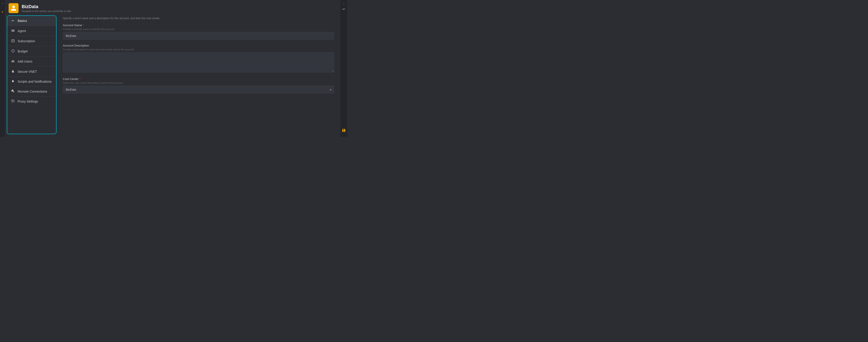 This screenshot has height=342, width=868. Describe the element at coordinates (28, 102) in the screenshot. I see `nav-label-proxy-settings: Proxy Settings` at that location.